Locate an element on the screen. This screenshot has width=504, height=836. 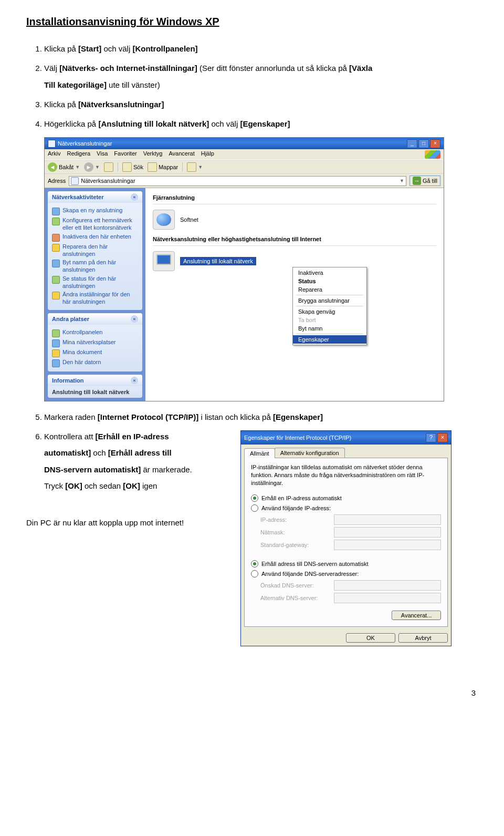
step-list: Klicka på [Start] och välj [Kontrollpane… is located at coordinates (252, 86).